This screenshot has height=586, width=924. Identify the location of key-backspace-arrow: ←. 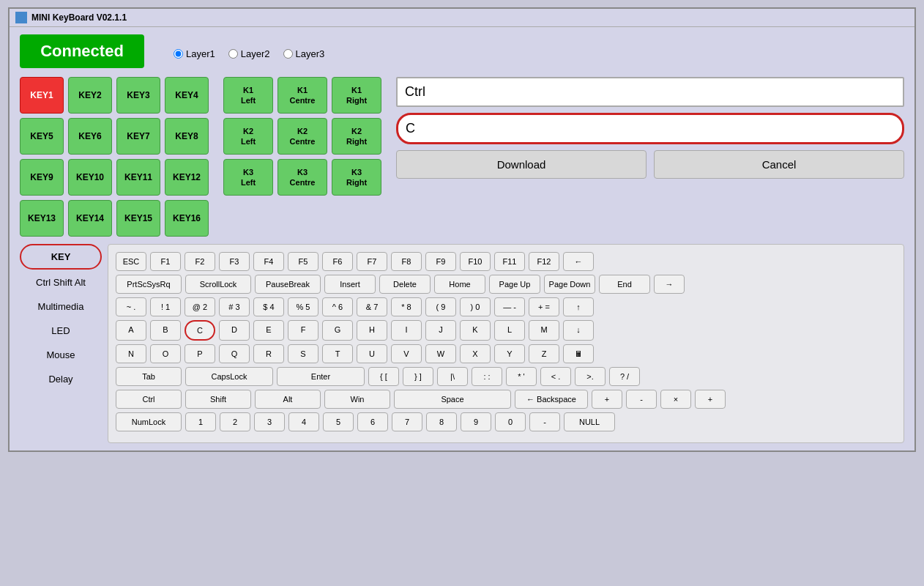
(578, 262).